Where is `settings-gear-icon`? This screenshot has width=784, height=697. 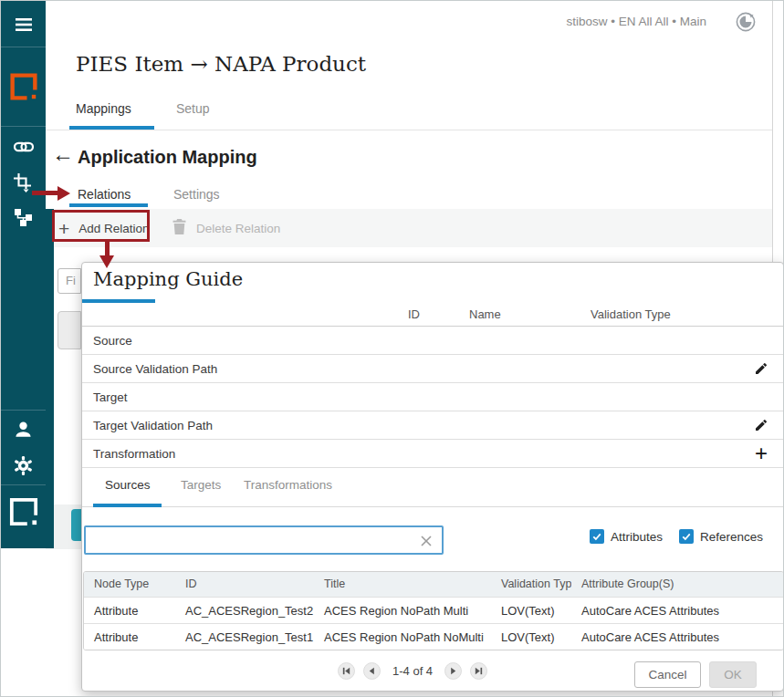
settings-gear-icon is located at coordinates (24, 465).